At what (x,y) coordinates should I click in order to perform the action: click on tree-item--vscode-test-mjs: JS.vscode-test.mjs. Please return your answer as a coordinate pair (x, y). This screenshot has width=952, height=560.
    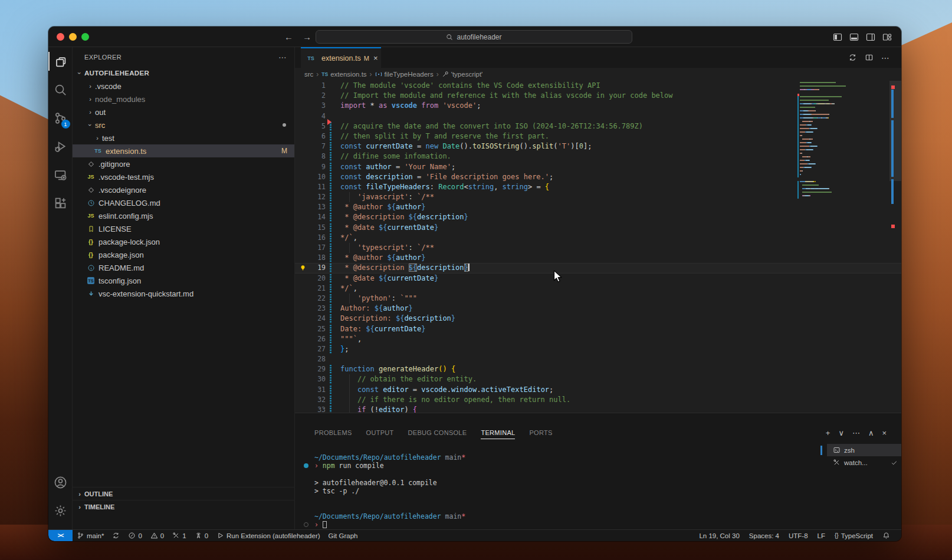
    Looking at the image, I should click on (183, 177).